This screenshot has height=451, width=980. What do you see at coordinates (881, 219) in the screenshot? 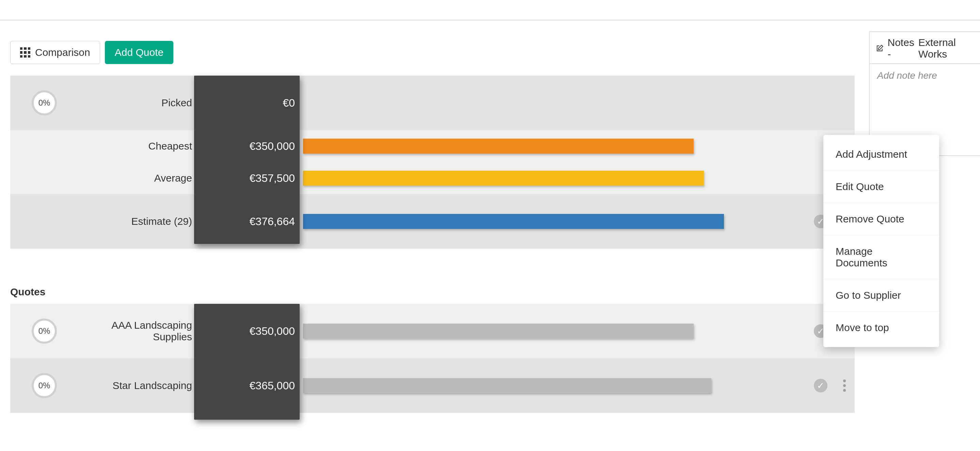
I see `menu-item-remove-quote: Remove Quote` at bounding box center [881, 219].